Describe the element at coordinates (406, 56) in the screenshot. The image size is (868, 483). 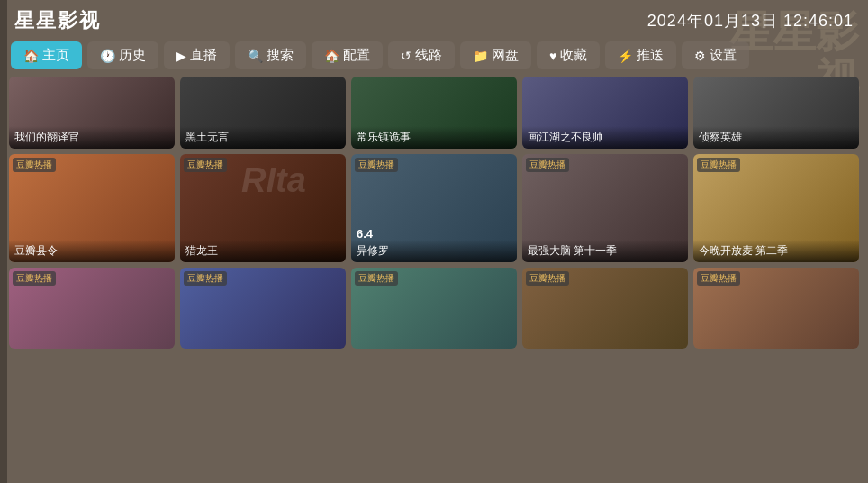
I see `route-icon: ↺` at that location.